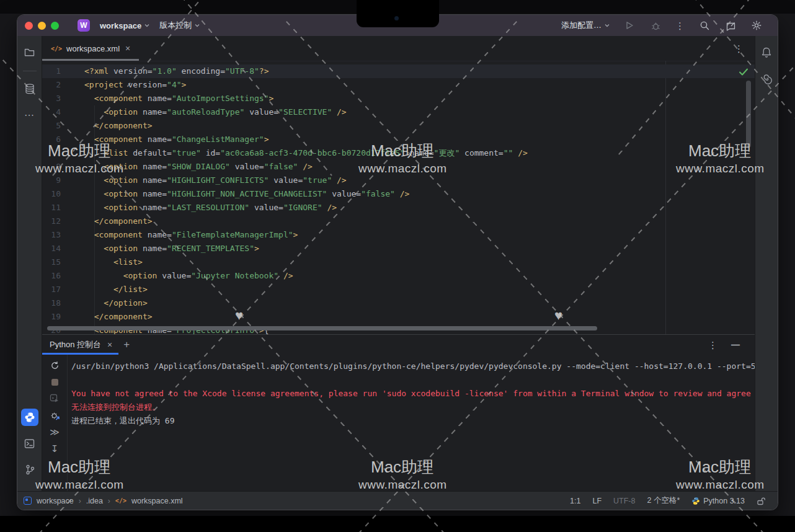 The image size is (795, 532). What do you see at coordinates (757, 25) in the screenshot?
I see `settings-button` at bounding box center [757, 25].